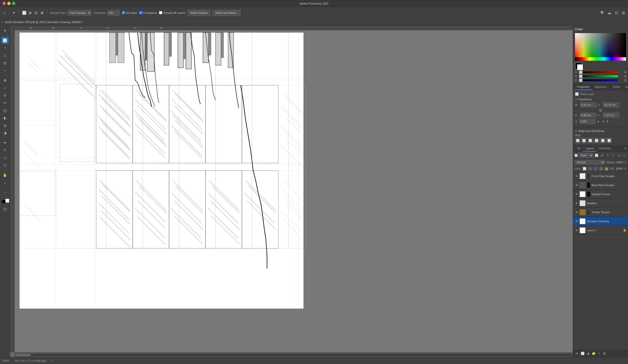  I want to click on zoom-tool-icon: ⌕, so click(5, 183).